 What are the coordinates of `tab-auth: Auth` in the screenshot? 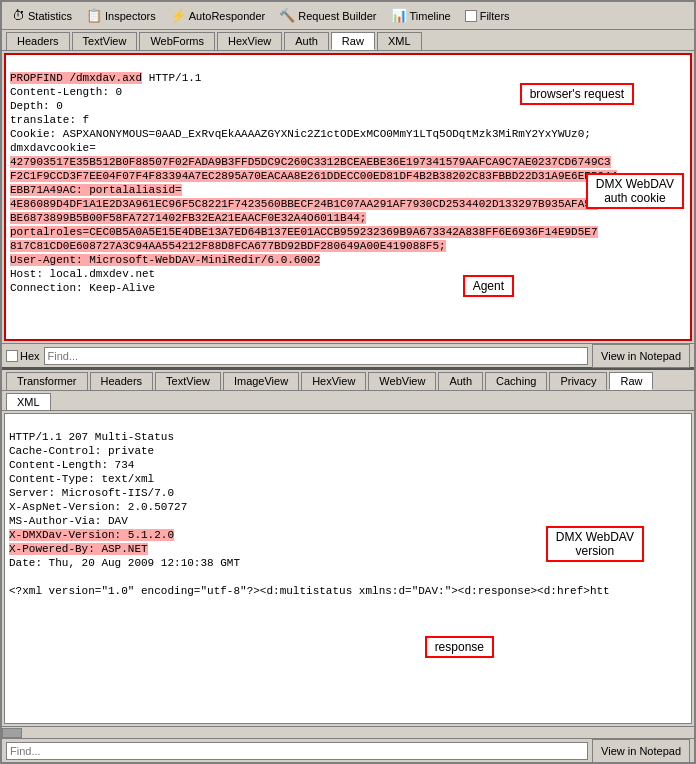 It's located at (306, 41).